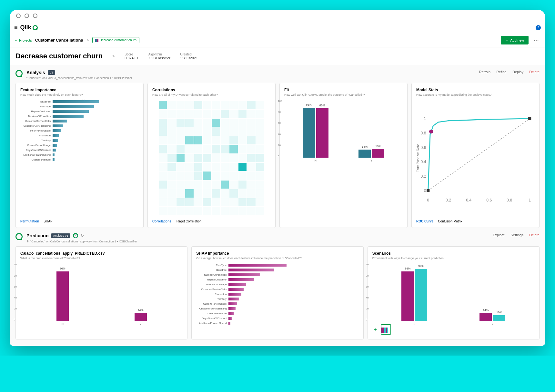 This screenshot has width=555, height=392. Describe the element at coordinates (19, 74) in the screenshot. I see `analysis-icon` at that location.